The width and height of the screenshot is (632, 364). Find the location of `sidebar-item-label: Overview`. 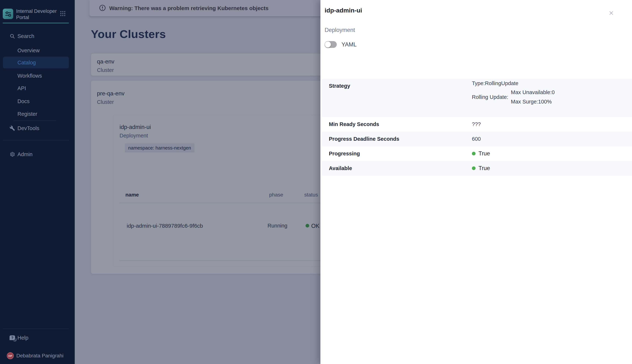

sidebar-item-label: Overview is located at coordinates (29, 50).